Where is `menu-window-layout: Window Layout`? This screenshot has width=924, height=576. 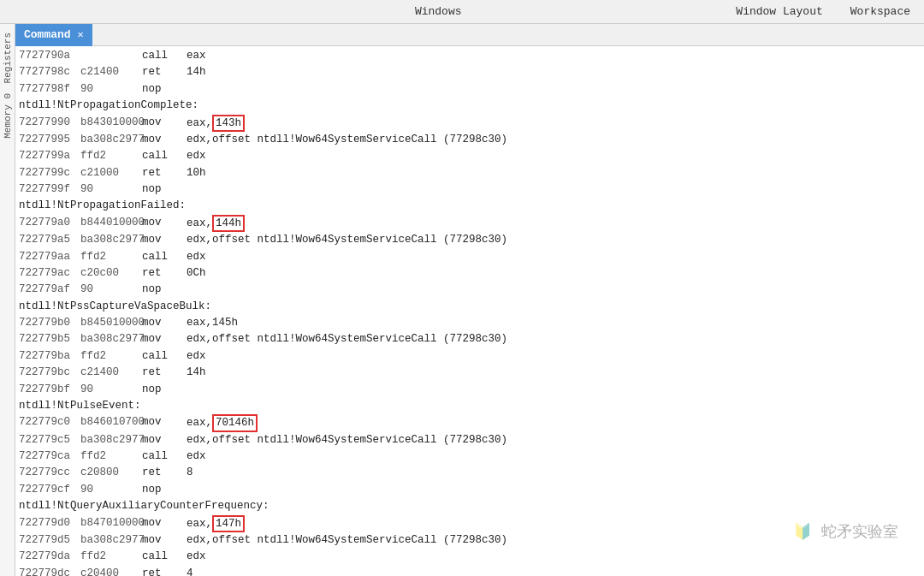 menu-window-layout: Window Layout is located at coordinates (779, 12).